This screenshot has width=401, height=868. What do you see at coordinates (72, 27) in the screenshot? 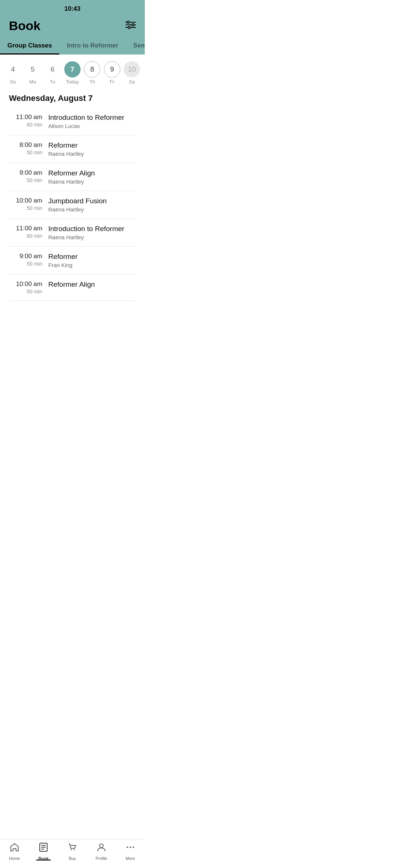
I see `header: Book` at bounding box center [72, 27].